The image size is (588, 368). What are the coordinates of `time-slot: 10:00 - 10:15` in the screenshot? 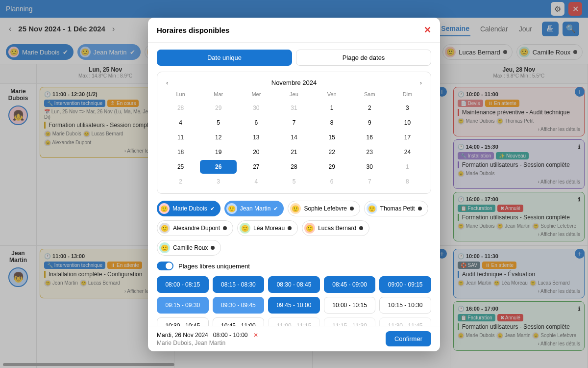 It's located at (350, 305).